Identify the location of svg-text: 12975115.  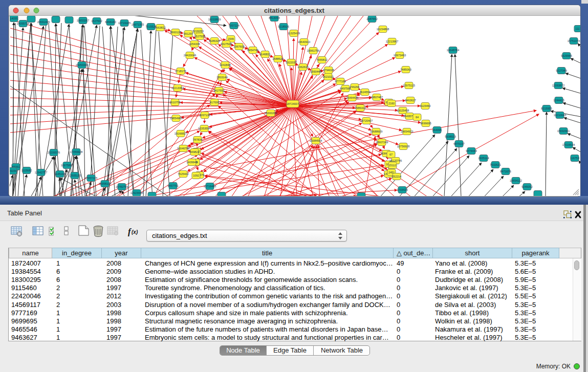
(409, 85).